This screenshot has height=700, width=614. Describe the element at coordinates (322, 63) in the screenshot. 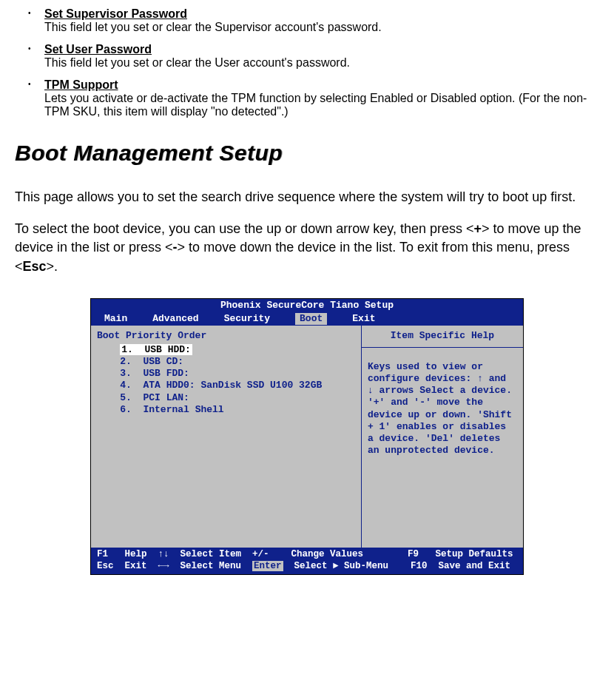

I see `item-desc: This field let you set or clear the User…` at that location.